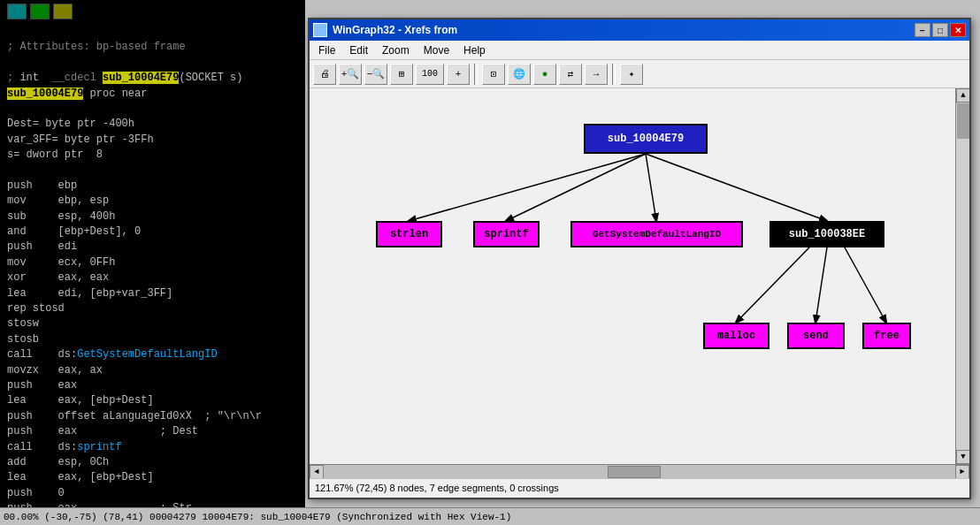 This screenshot has height=525, width=980. Describe the element at coordinates (152, 156) in the screenshot. I see `code-line: s= dword ptr 8` at that location.